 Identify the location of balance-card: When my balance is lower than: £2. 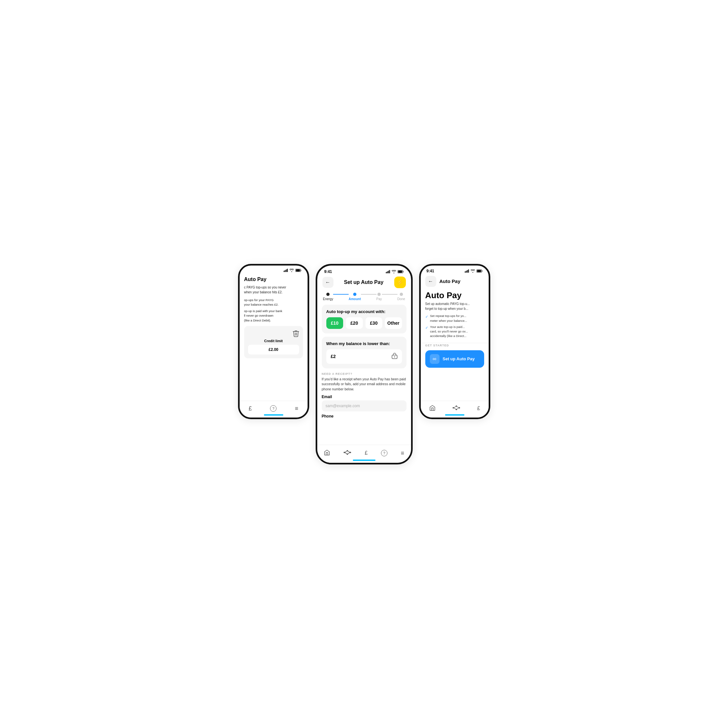
(364, 353).